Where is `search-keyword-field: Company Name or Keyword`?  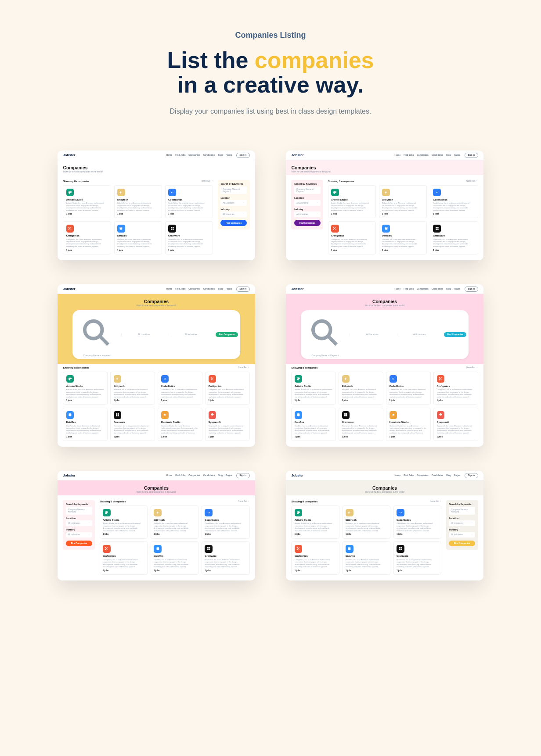
search-keyword-field: Company Name or Keyword is located at coordinates (325, 334).